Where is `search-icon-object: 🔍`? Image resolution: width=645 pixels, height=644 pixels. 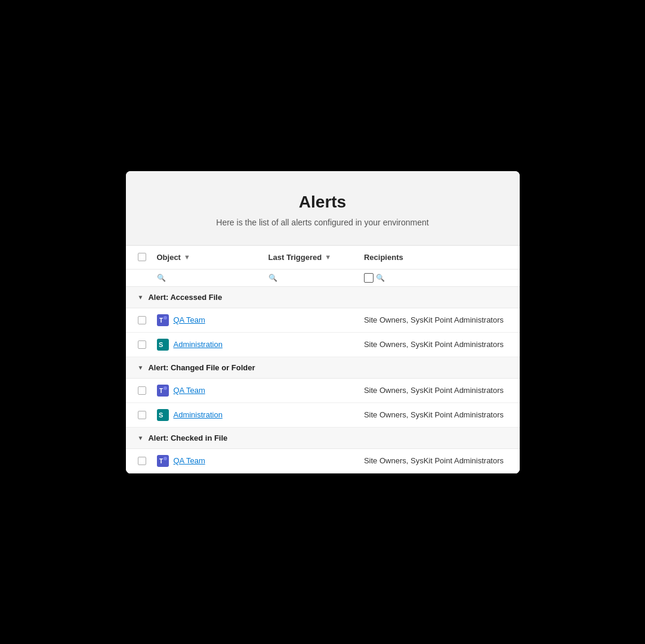 search-icon-object: 🔍 is located at coordinates (161, 278).